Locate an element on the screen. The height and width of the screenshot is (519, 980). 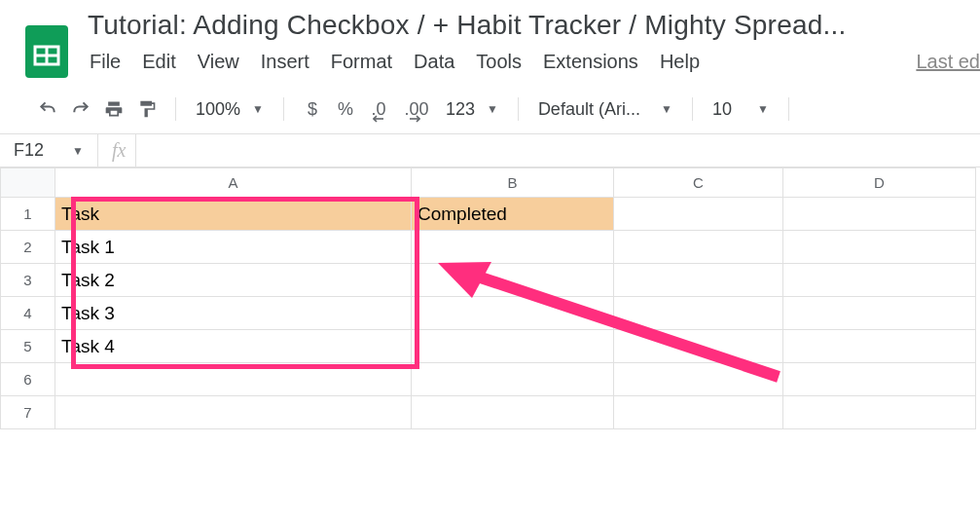
menu-edit: Edit is located at coordinates (159, 62).